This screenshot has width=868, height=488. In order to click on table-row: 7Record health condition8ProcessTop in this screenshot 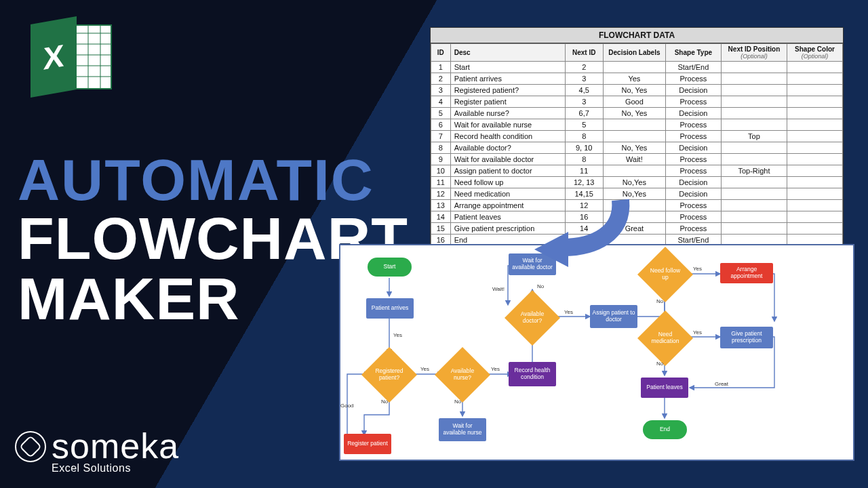, I will do `click(637, 137)`.